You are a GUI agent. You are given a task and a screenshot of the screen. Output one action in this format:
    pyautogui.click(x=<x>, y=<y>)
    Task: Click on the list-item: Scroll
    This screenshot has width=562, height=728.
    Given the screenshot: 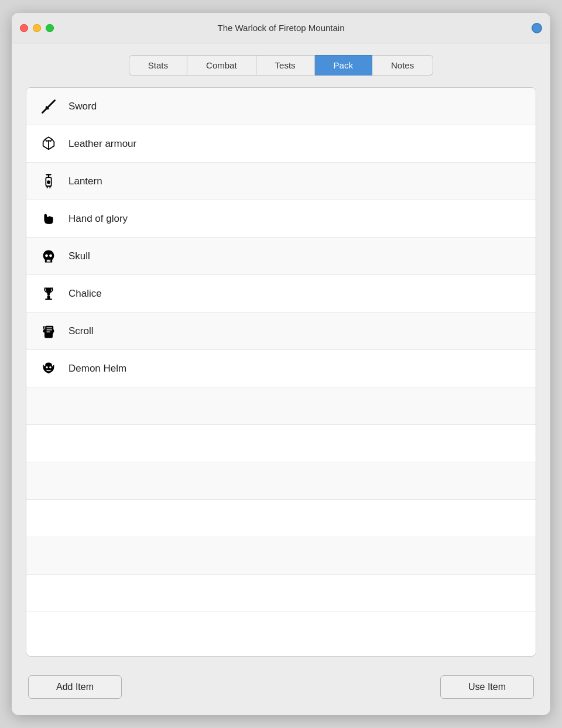 What is the action you would take?
    pyautogui.click(x=281, y=331)
    